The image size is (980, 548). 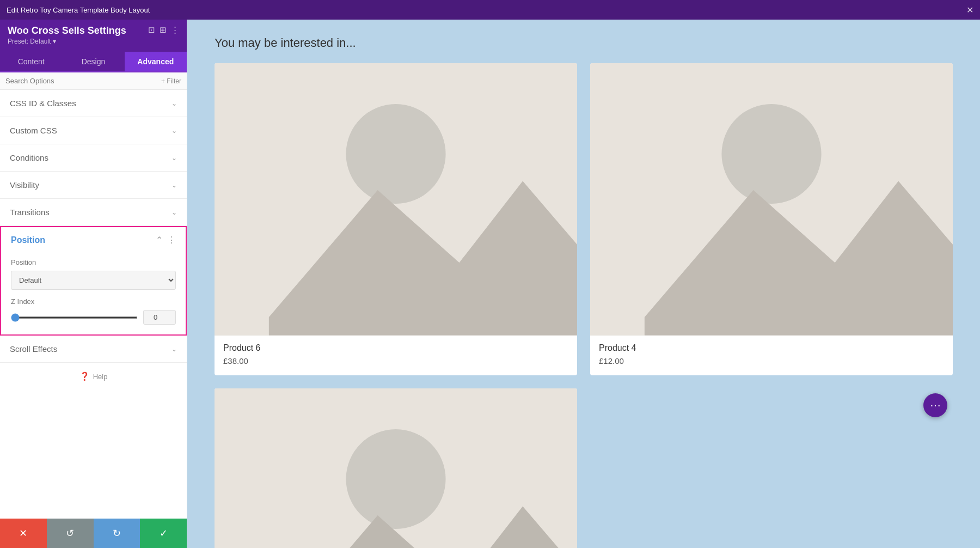 What do you see at coordinates (94, 302) in the screenshot?
I see `z-index-label: Z Index` at bounding box center [94, 302].